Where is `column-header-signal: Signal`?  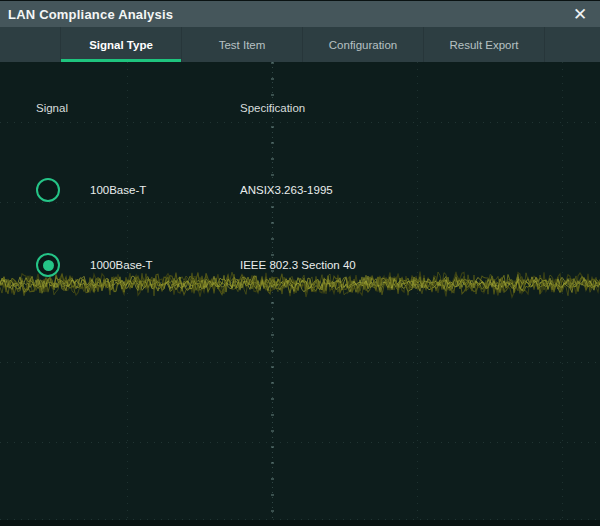
column-header-signal: Signal is located at coordinates (52, 108).